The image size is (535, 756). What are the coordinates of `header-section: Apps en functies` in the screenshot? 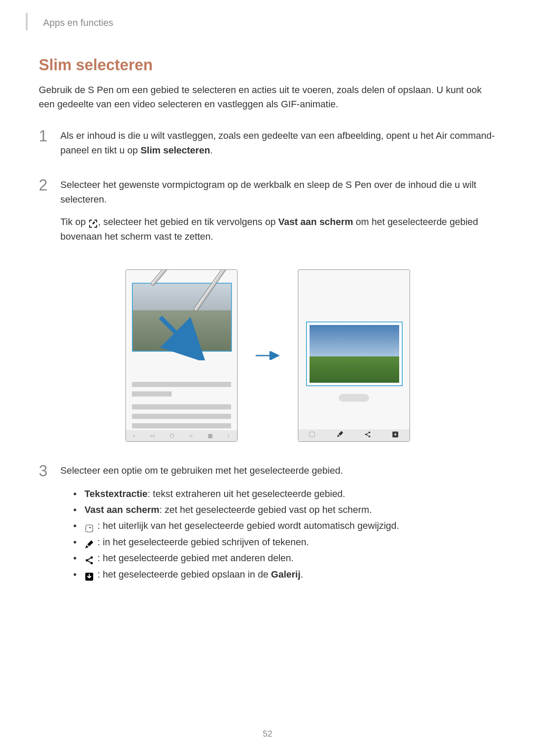 It's located at (78, 23).